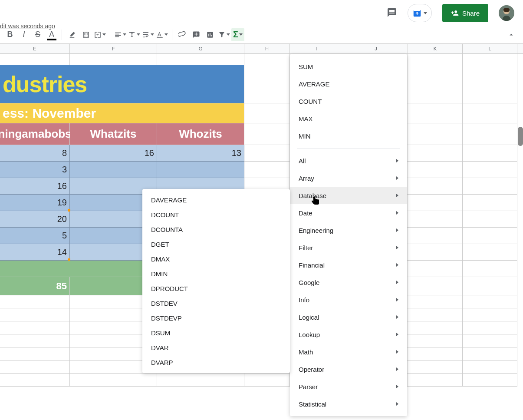 Image resolution: width=523 pixels, height=420 pixels. Describe the element at coordinates (148, 35) in the screenshot. I see `text-wrap-button` at that location.